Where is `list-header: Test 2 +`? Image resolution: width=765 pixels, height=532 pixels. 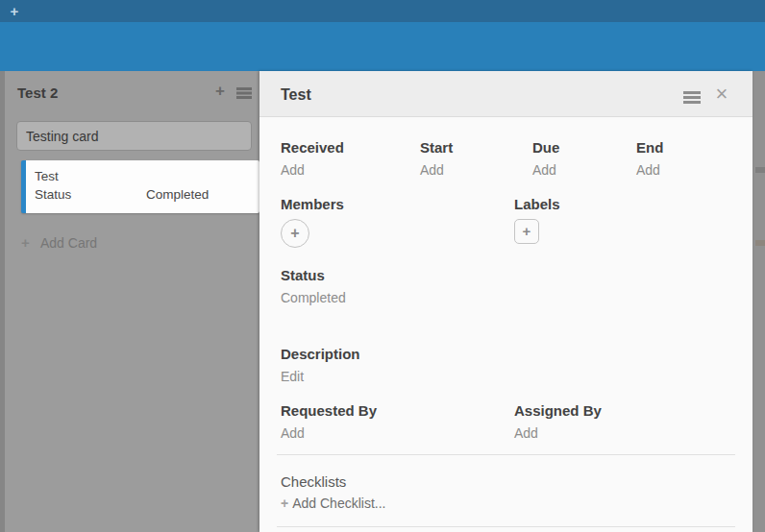
list-header: Test 2 + is located at coordinates (133, 92).